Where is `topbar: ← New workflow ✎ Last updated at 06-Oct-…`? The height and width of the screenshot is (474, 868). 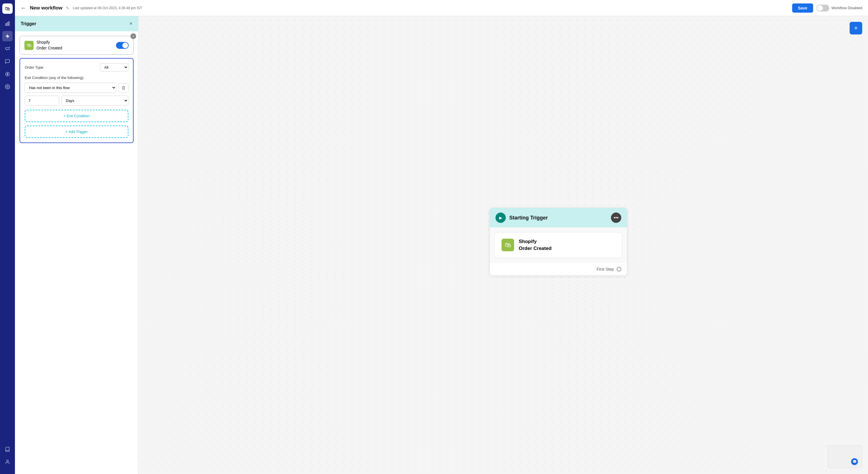
topbar: ← New workflow ✎ Last updated at 06-Oct-… is located at coordinates (441, 8).